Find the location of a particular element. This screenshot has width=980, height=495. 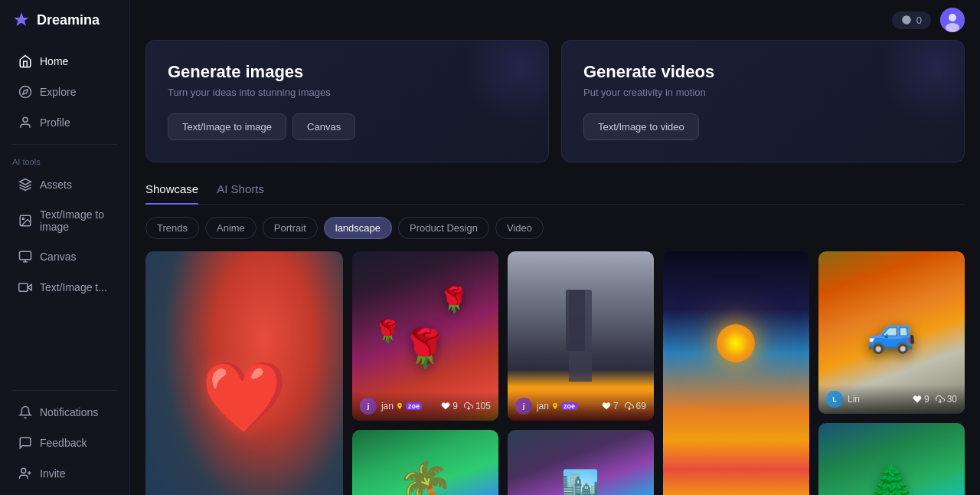

img-card-city: j jan zoe 7 is located at coordinates (580, 336).